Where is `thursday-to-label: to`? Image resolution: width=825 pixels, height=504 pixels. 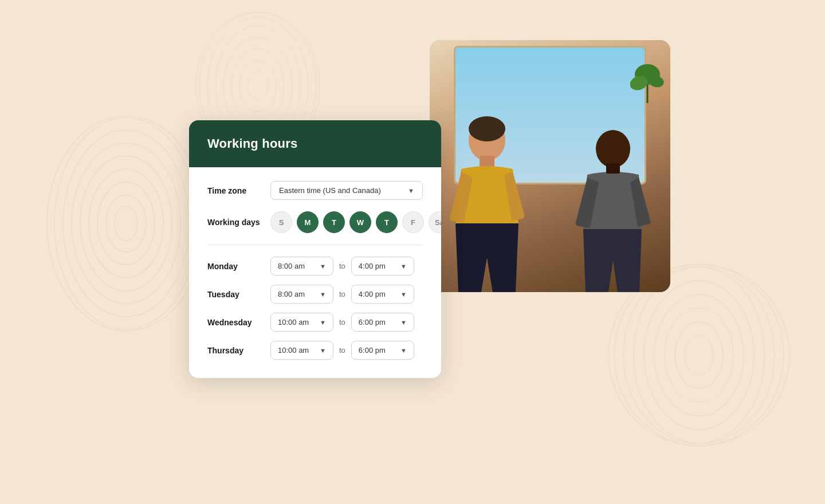 thursday-to-label: to is located at coordinates (343, 351).